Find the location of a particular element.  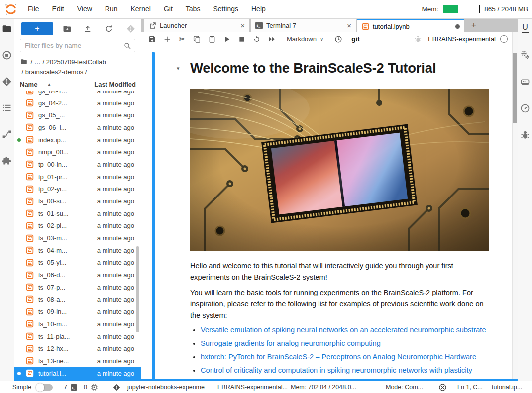

not-trusted-icon is located at coordinates (443, 387).